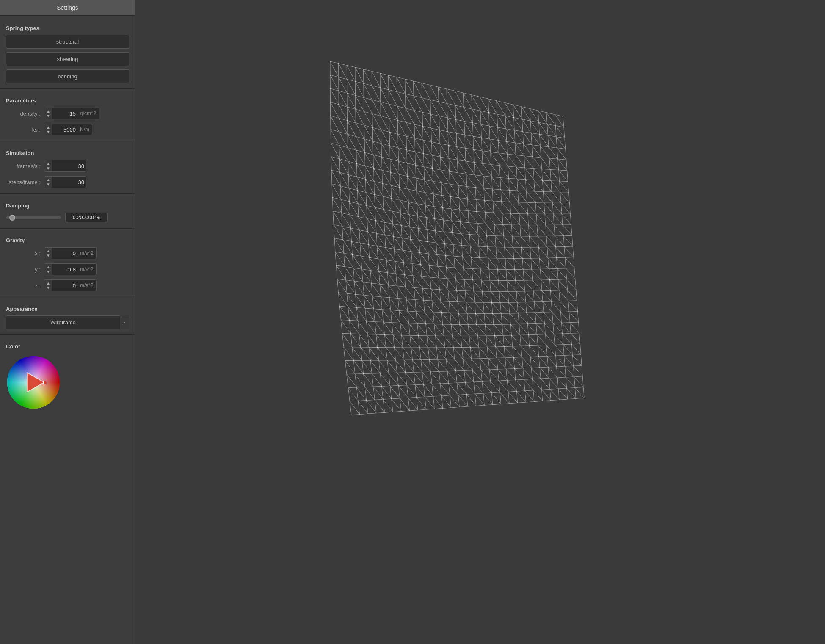  What do you see at coordinates (68, 113) in the screenshot?
I see `density-row: density : ▲▼ g/cm^2` at bounding box center [68, 113].